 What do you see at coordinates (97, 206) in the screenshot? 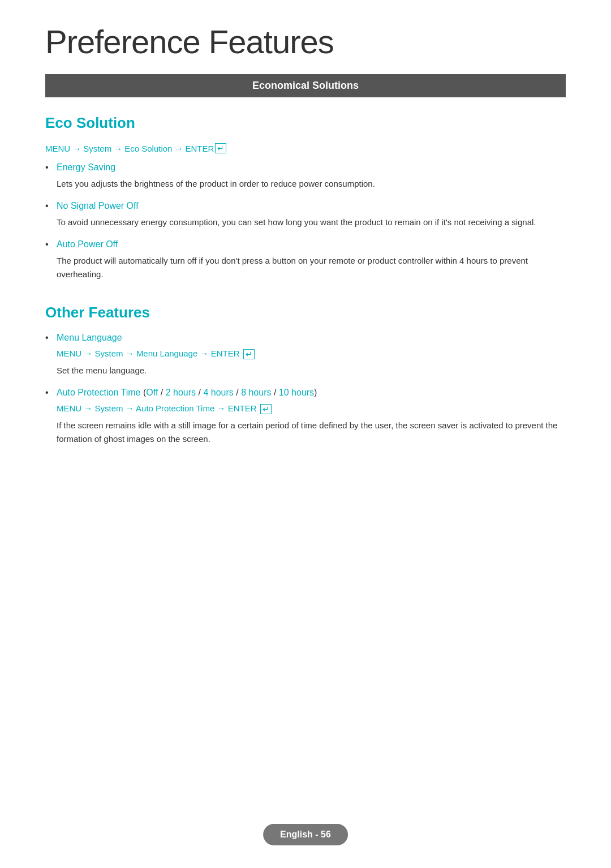
I see `no-signal-power-off-link: No Signal Power Off` at bounding box center [97, 206].